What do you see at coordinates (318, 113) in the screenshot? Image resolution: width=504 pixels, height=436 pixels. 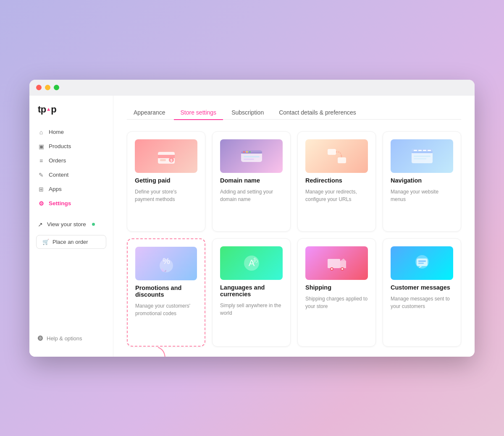 I see `tab-contact-details: Contact details & preferences` at bounding box center [318, 113].